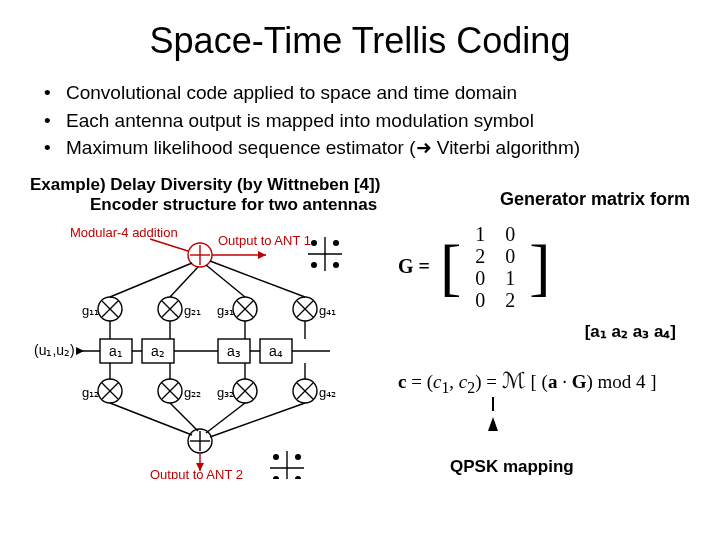  I want to click on example-line2: Encoder structure for two antennas, so click(205, 205).